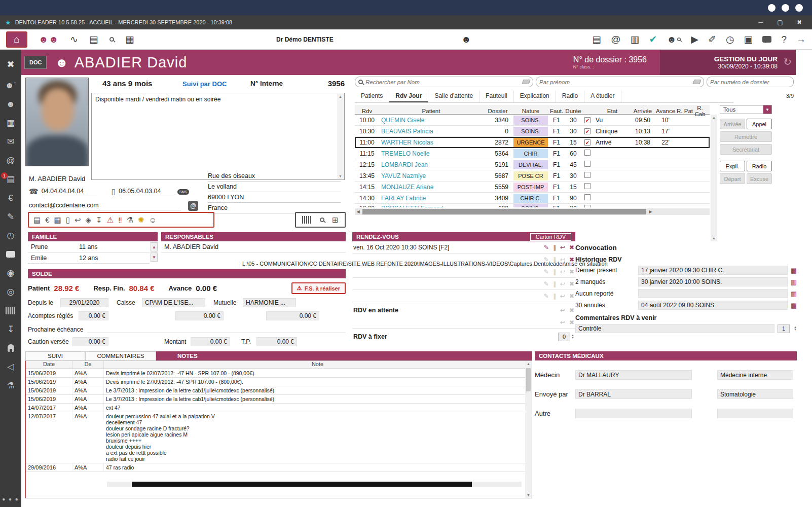 This screenshot has width=812, height=507. Describe the element at coordinates (74, 40) in the screenshot. I see `statistics-icon: ∿` at that location.